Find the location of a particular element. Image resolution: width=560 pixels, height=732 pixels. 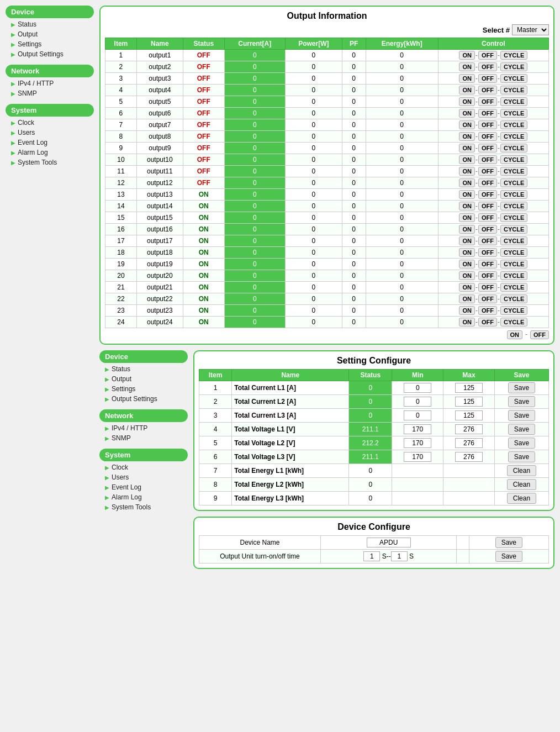

device-off-time-input is located at coordinates (399, 556).